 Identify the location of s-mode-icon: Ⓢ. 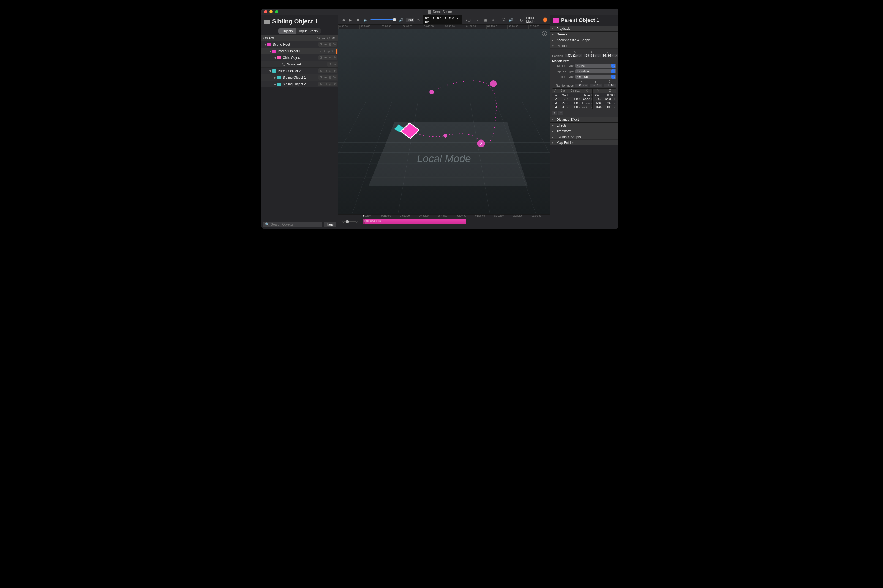
(503, 20).